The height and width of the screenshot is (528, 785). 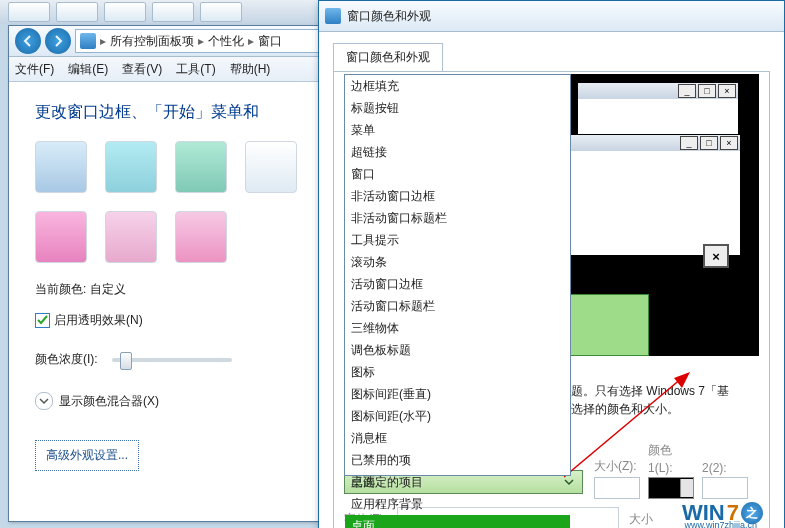 I want to click on forward-button, so click(x=58, y=41).